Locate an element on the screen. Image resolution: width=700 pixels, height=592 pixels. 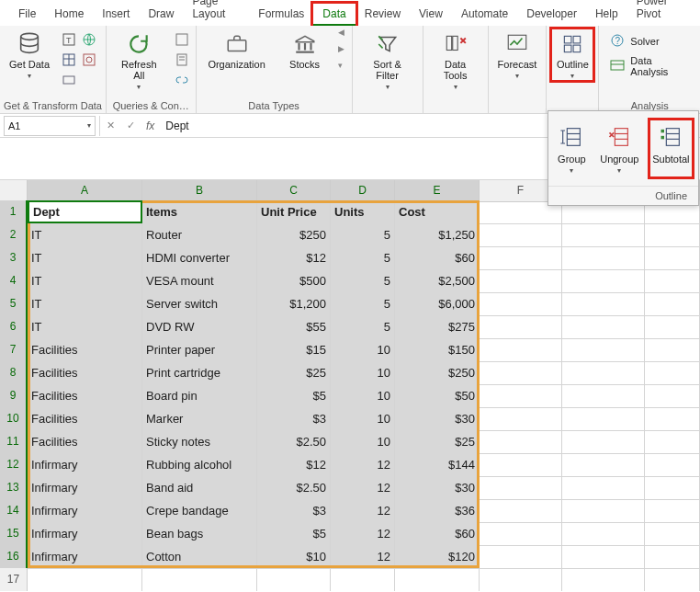
cell: $250 is located at coordinates (437, 373).